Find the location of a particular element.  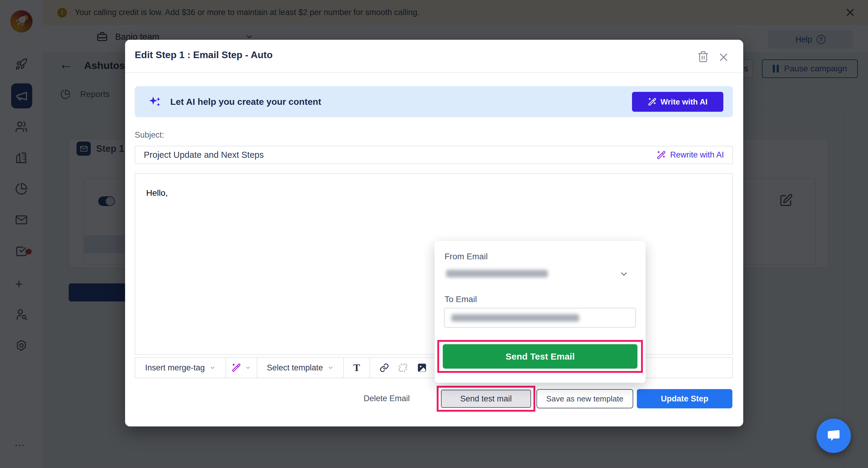

highlight-annotation: Send Test Email is located at coordinates (540, 356).